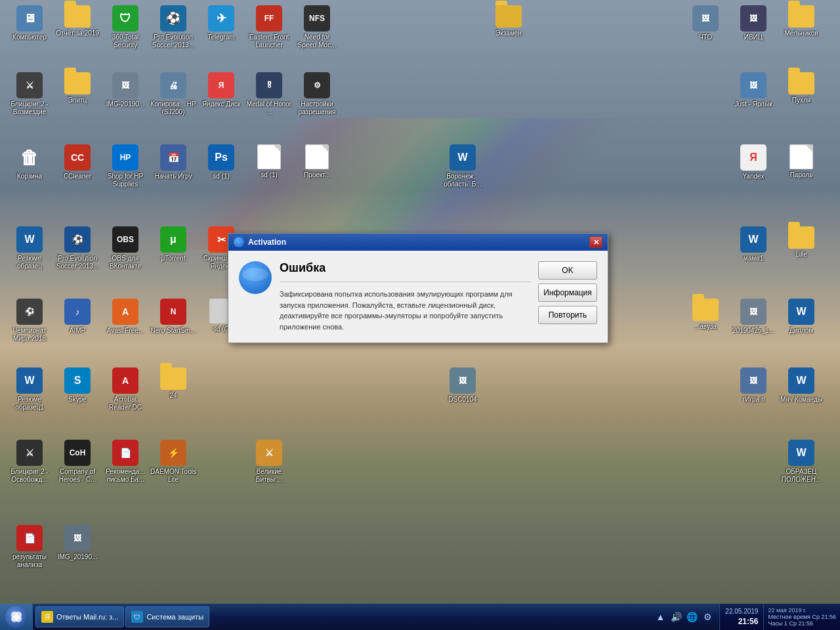 The image size is (840, 630). I want to click on tray-icon-network2: 🌐, so click(692, 617).